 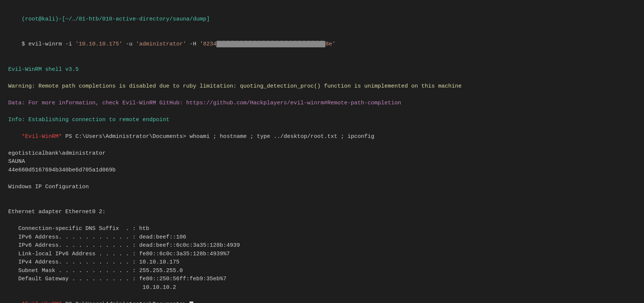 What do you see at coordinates (322, 104) in the screenshot?
I see `data-line: Data: For more information, check Evil-W…` at bounding box center [322, 104].